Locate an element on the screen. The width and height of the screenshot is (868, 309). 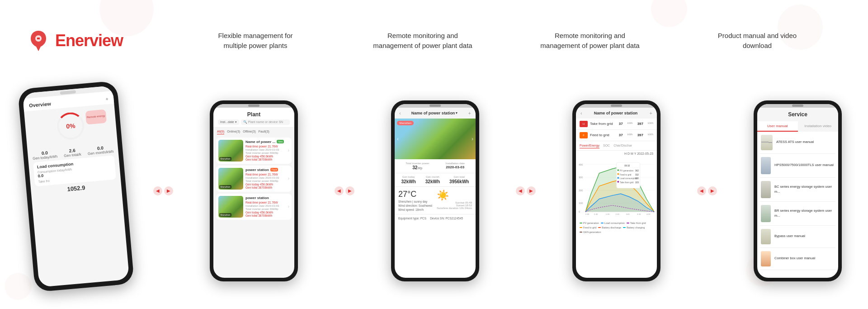
grid-stat-1: H Take from grid 37 kWh 397 kWh is located at coordinates (617, 124).